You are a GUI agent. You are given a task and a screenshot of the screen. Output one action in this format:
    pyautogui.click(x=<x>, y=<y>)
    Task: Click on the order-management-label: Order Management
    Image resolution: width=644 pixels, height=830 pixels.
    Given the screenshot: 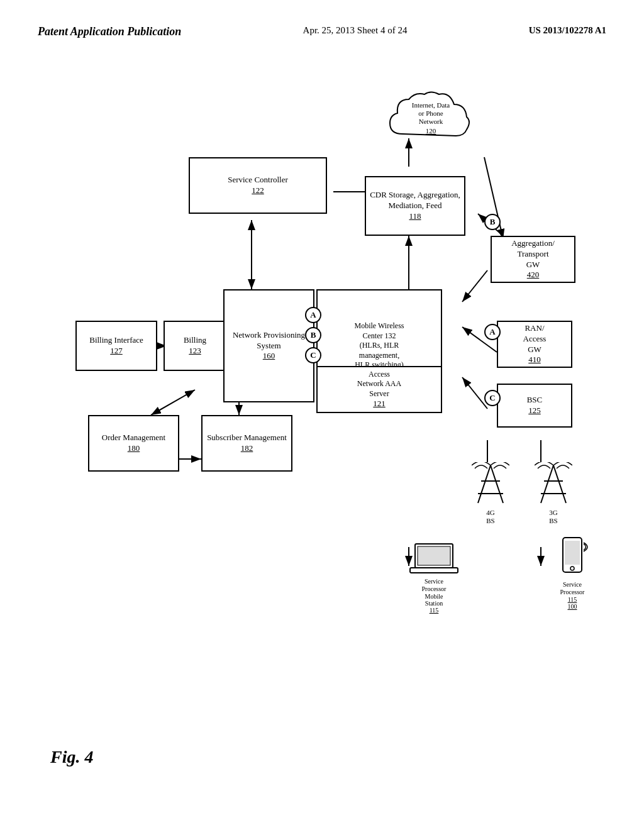 What is the action you would take?
    pyautogui.click(x=133, y=438)
    